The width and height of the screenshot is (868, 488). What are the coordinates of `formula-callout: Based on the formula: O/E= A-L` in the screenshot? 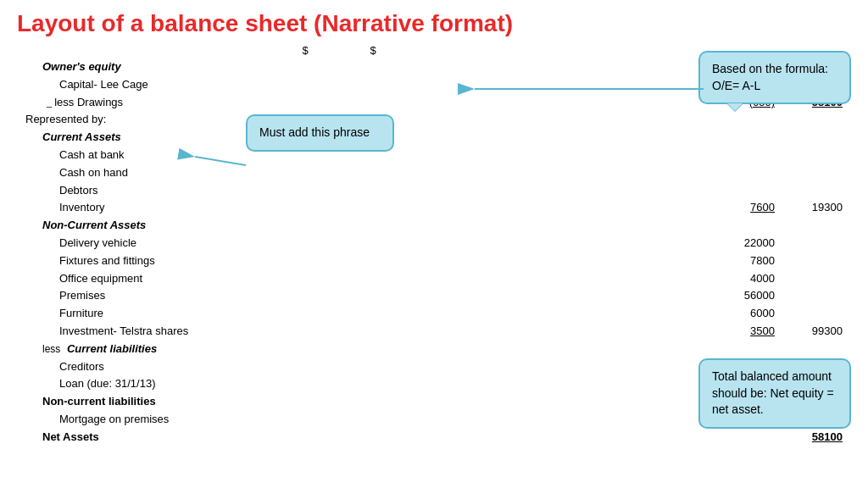 It's located at (775, 78).